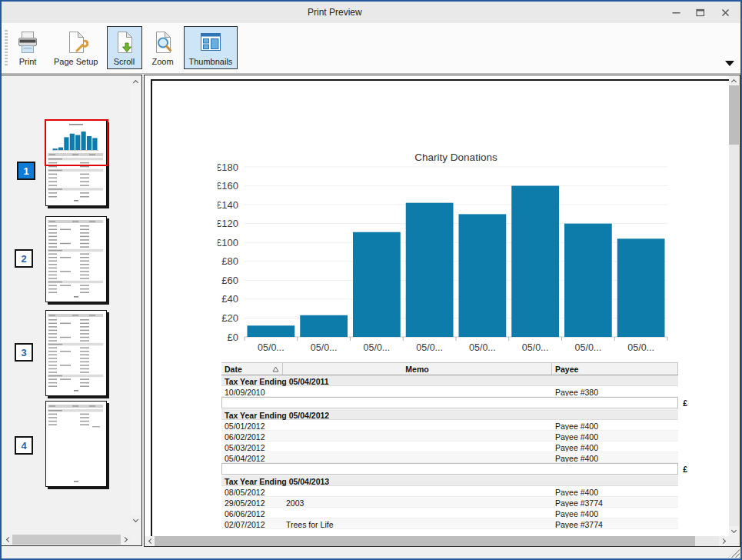  I want to click on sidebar-scrollbar-thumb, so click(66, 540).